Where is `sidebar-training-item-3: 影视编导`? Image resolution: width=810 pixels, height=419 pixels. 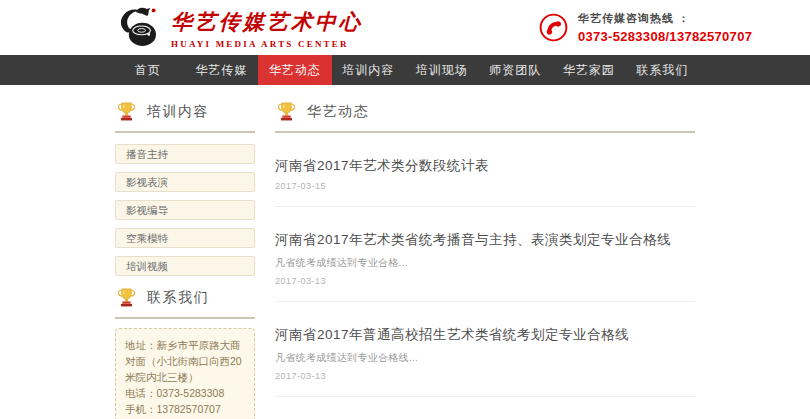
sidebar-training-item-3: 影视编导 is located at coordinates (185, 210).